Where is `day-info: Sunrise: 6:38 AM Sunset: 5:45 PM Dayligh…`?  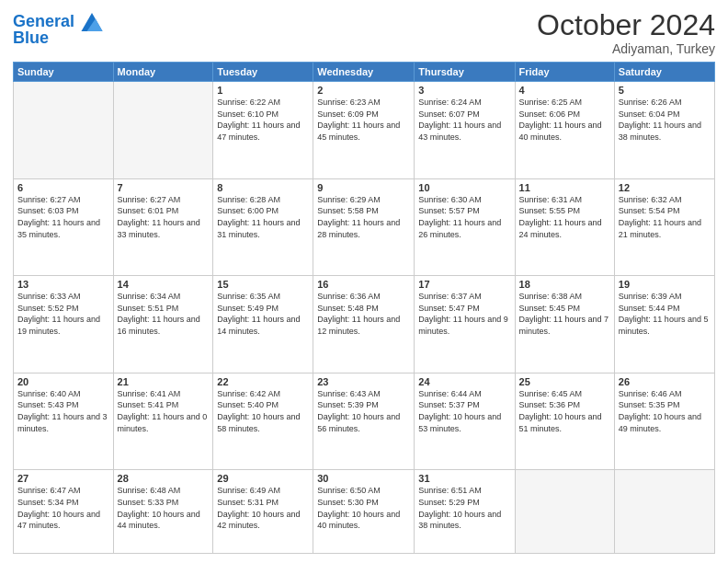
day-info: Sunrise: 6:38 AM Sunset: 5:45 PM Dayligh… is located at coordinates (564, 314).